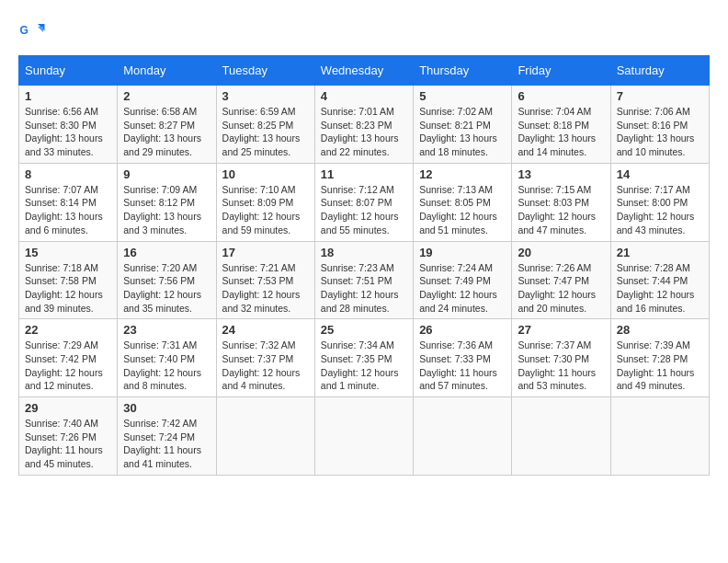 The height and width of the screenshot is (563, 728). What do you see at coordinates (462, 175) in the screenshot?
I see `day-number: 12` at bounding box center [462, 175].